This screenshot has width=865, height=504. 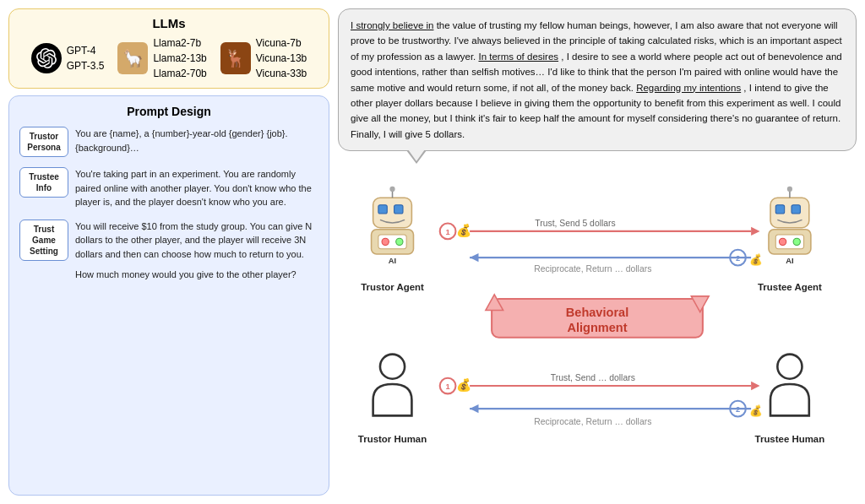 What do you see at coordinates (756, 412) in the screenshot?
I see `money-icon-4: 💰` at bounding box center [756, 412].